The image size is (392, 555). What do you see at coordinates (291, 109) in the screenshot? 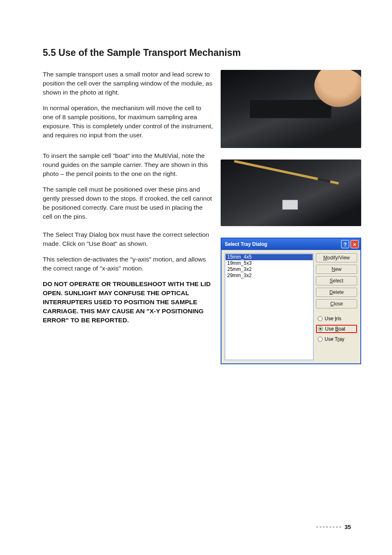
I see `photo-sample-transport` at bounding box center [291, 109].